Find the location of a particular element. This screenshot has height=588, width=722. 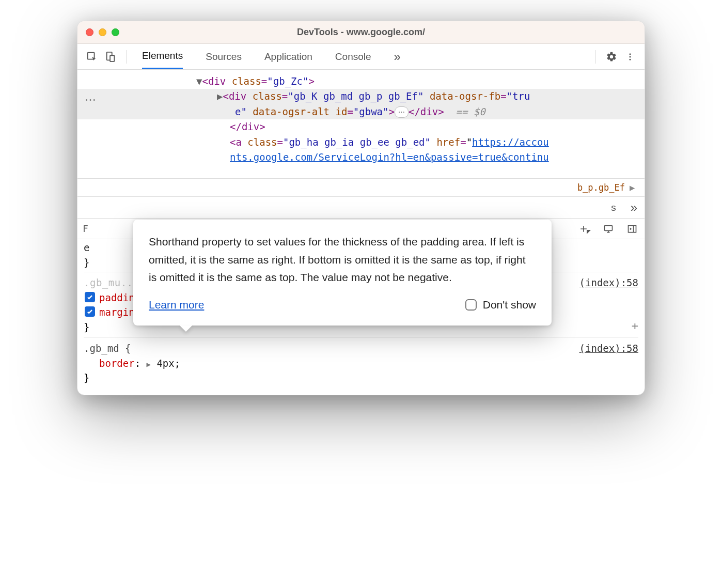

toggle-sidebar-icon is located at coordinates (632, 229).